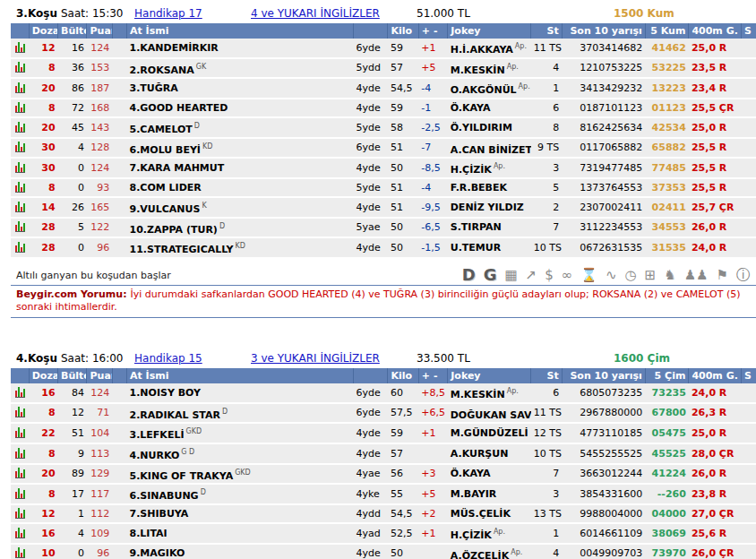 The image size is (756, 559). What do you see at coordinates (480, 514) in the screenshot?
I see `jockey-name: MÜS.ÇELİK` at bounding box center [480, 514].